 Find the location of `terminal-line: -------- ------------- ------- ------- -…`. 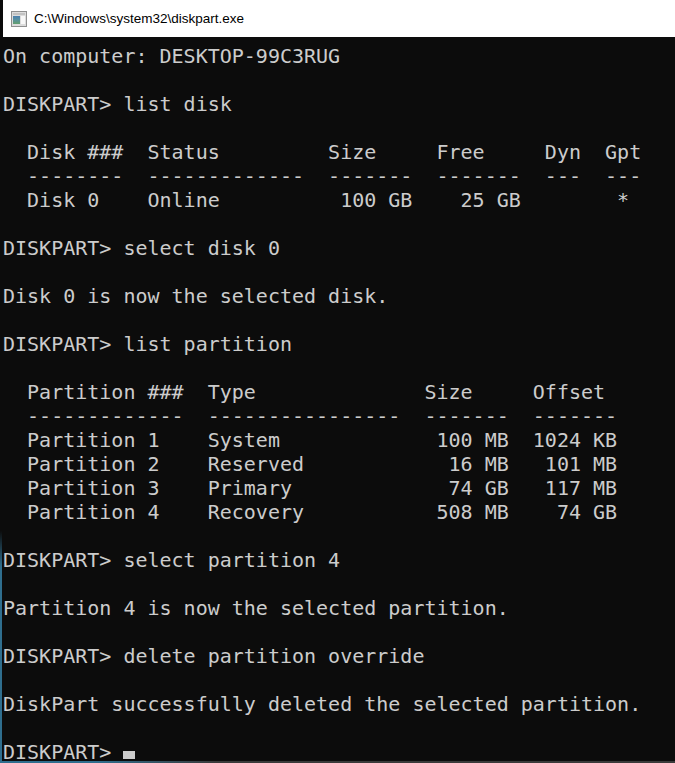

terminal-line: -------- ------------- ------- ------- -… is located at coordinates (339, 176).